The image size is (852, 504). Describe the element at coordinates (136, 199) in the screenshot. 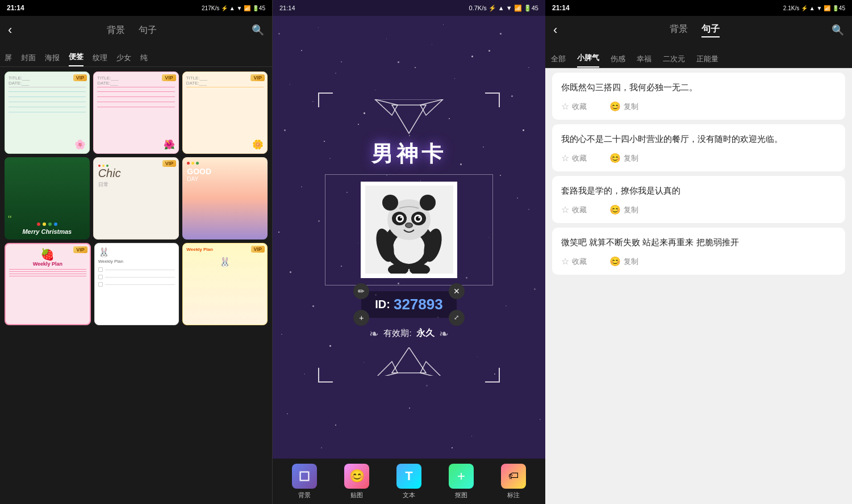

I see `grid-item-chic: Chic 日常 VIP` at that location.